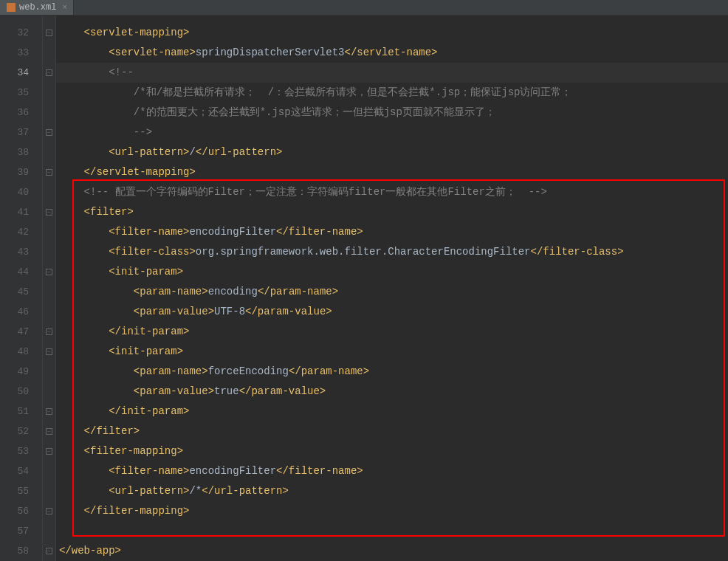  What do you see at coordinates (21, 32) in the screenshot?
I see `line-number: 32` at bounding box center [21, 32].